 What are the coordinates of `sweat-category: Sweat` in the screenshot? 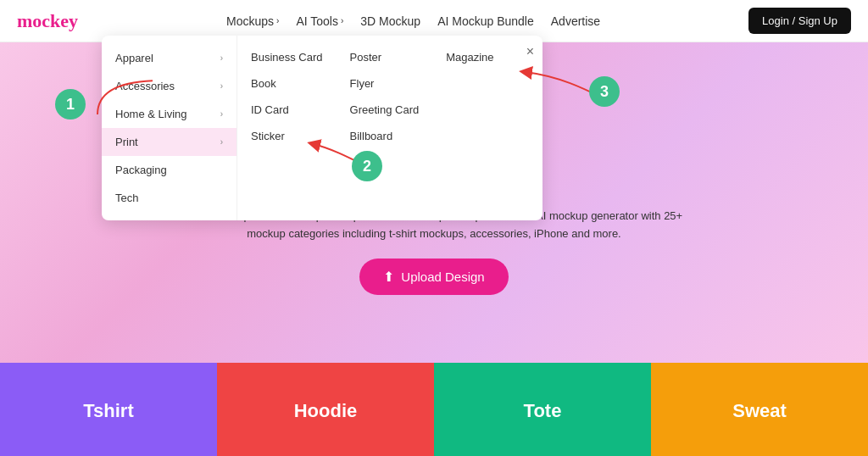 It's located at (760, 409).